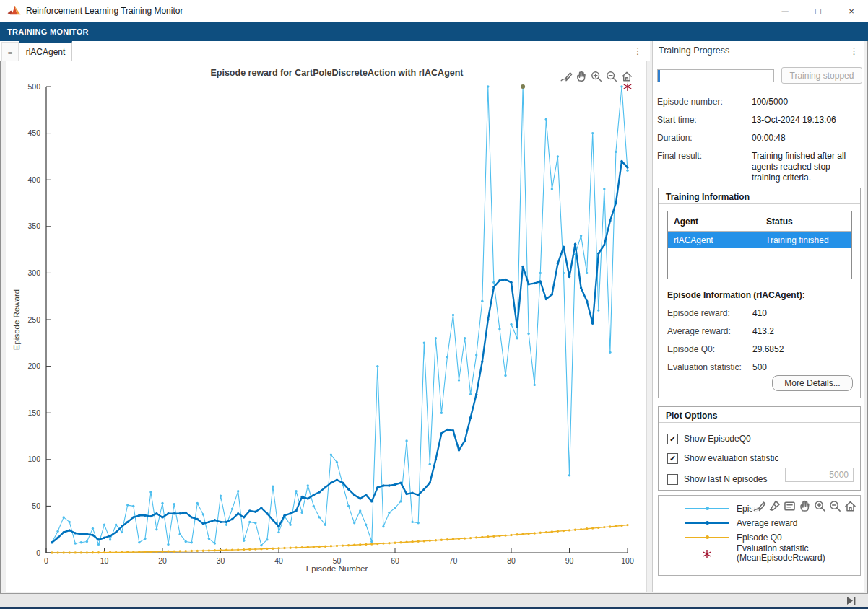 This screenshot has width=868, height=609. What do you see at coordinates (851, 12) in the screenshot?
I see `close-button: ×` at bounding box center [851, 12].